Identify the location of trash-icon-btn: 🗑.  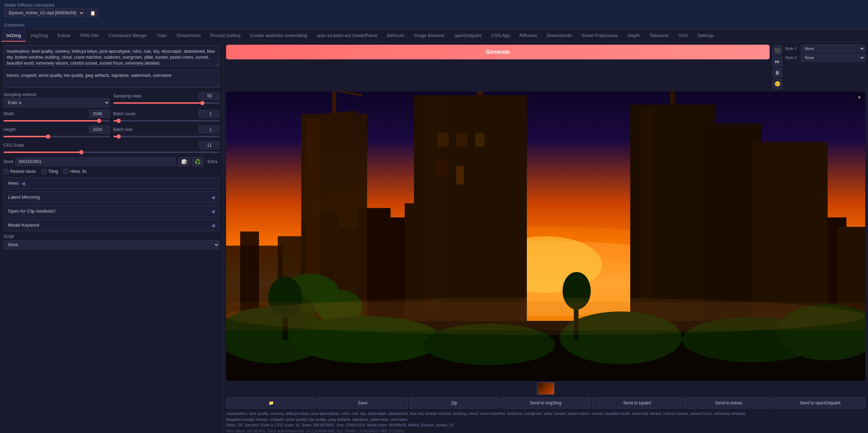
(777, 73).